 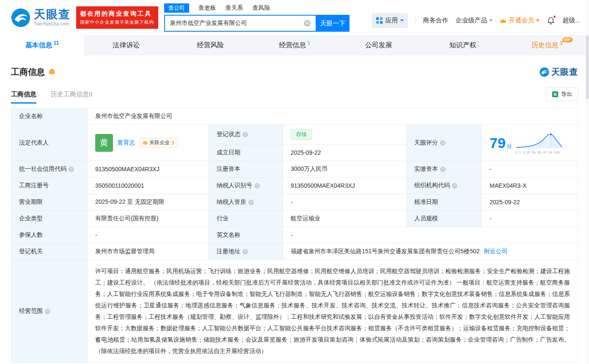 What do you see at coordinates (547, 45) in the screenshot?
I see `tab-history-info: 历史信息 3 VIP` at bounding box center [547, 45].